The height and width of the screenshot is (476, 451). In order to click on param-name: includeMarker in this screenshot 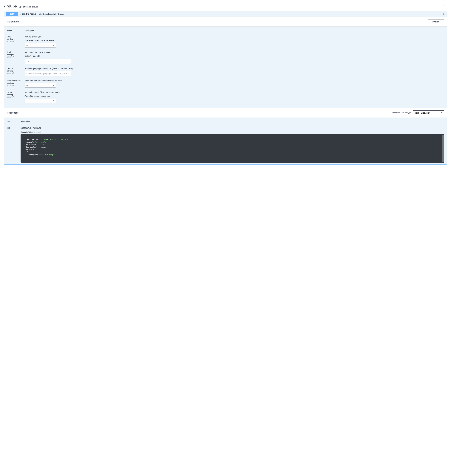, I will do `click(16, 81)`.